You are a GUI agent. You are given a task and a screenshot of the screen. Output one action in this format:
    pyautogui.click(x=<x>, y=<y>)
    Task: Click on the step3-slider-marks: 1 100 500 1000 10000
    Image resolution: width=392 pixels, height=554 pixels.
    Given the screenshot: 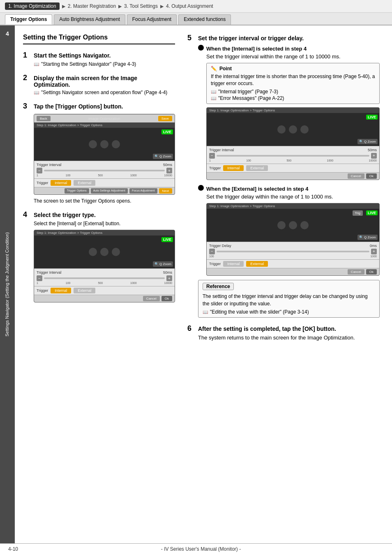 What is the action you would take?
    pyautogui.click(x=104, y=175)
    